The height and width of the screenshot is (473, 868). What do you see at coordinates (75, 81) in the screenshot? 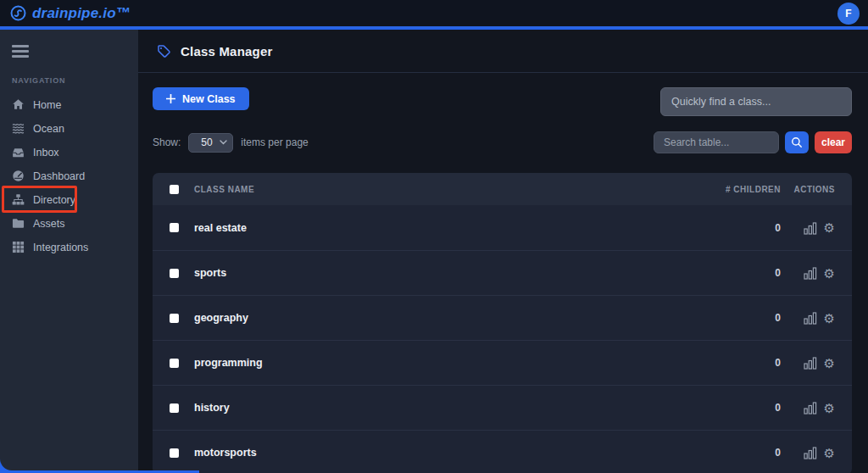
I see `nav-section-label: NAVIGATION` at bounding box center [75, 81].